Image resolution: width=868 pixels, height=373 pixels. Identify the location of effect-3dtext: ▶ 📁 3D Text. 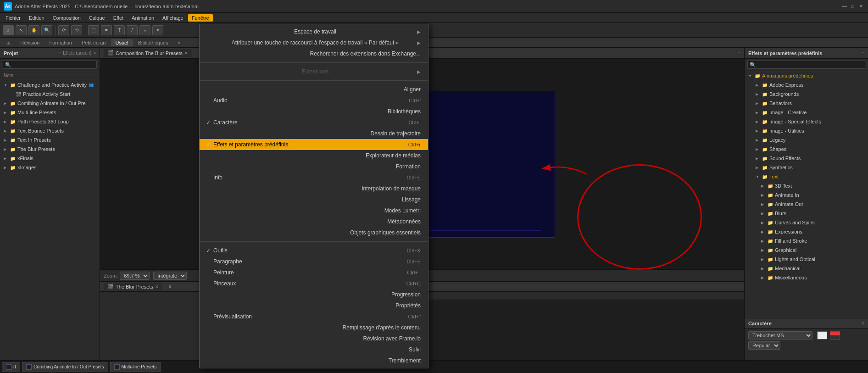
(807, 186).